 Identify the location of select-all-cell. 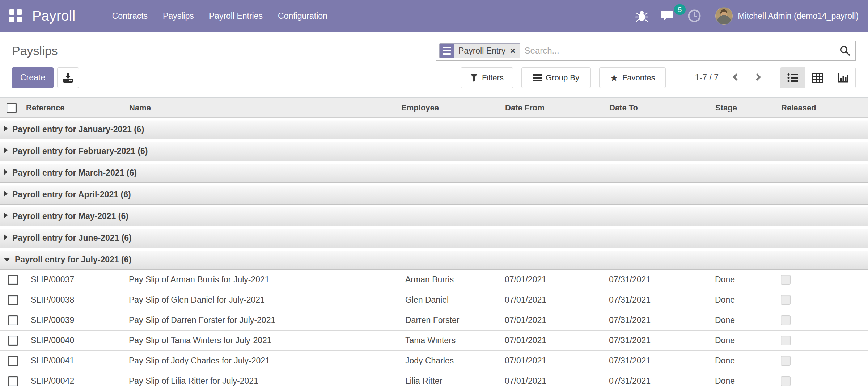
(12, 108).